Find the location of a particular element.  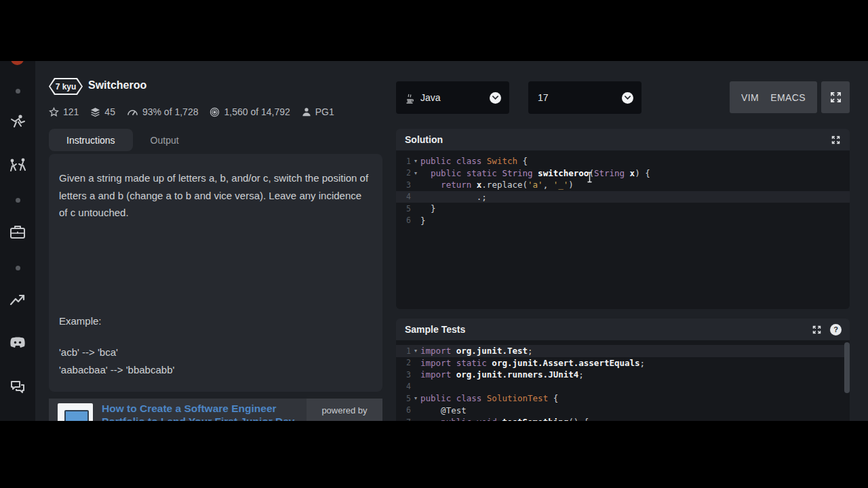

code-line: 1▾import org.junit.Test; is located at coordinates (623, 351).